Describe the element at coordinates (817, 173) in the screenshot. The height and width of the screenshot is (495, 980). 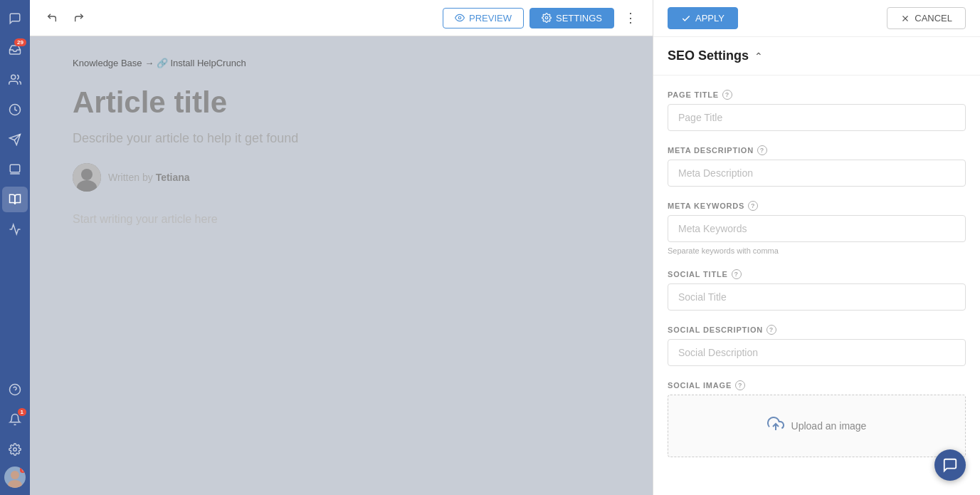
I see `meta-description-input` at that location.